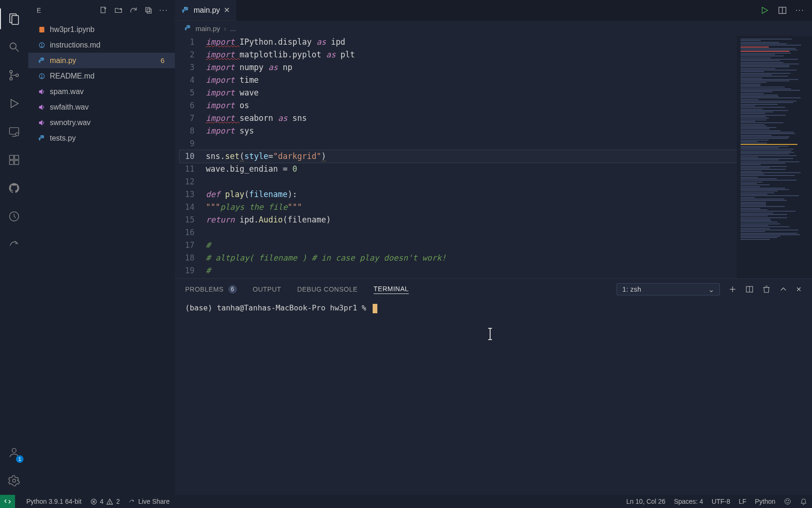  What do you see at coordinates (102, 29) in the screenshot?
I see `file-item-hw3pr1-ipynb: hw3pr1.ipynb` at bounding box center [102, 29].